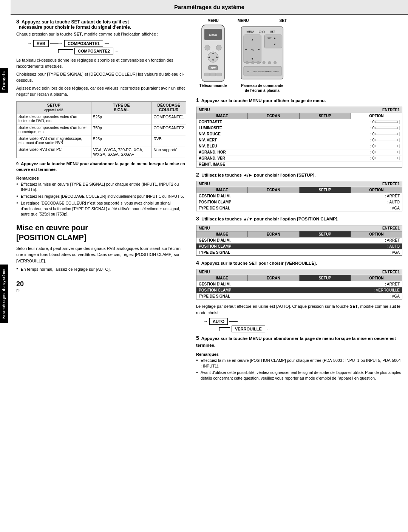 The image size is (408, 532). What do you see at coordinates (299, 253) in the screenshot?
I see `menu-row-type-signal-3: TYPE DE SIGNAL : VGA` at bounding box center [299, 253].